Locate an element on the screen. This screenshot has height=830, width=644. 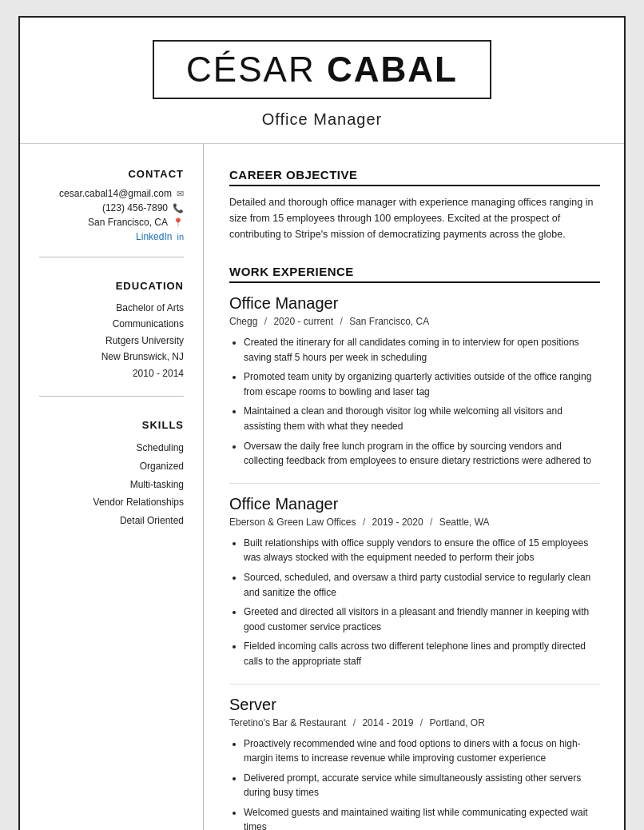
first-name: CÉSAR is located at coordinates (256, 69).